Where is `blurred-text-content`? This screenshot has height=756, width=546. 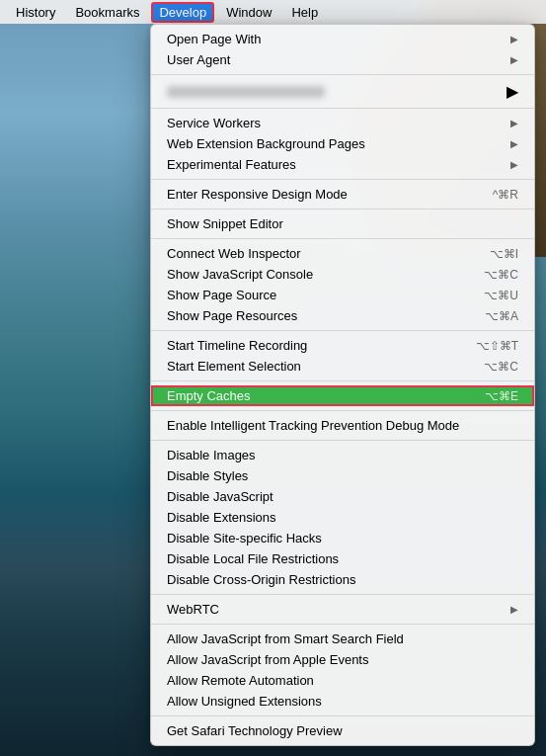 blurred-text-content is located at coordinates (246, 92).